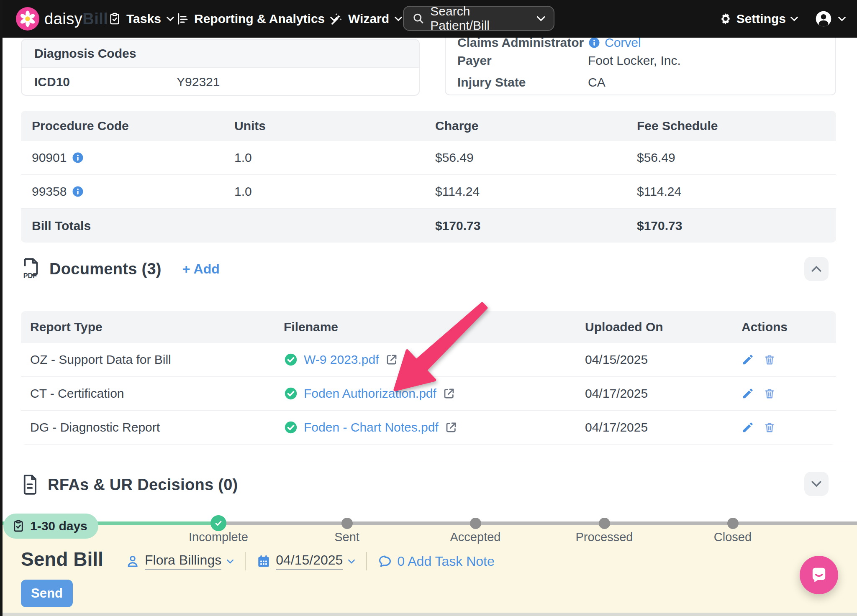 The height and width of the screenshot is (616, 857). What do you see at coordinates (480, 18) in the screenshot?
I see `search-label: Search Patient/Bill` at bounding box center [480, 18].